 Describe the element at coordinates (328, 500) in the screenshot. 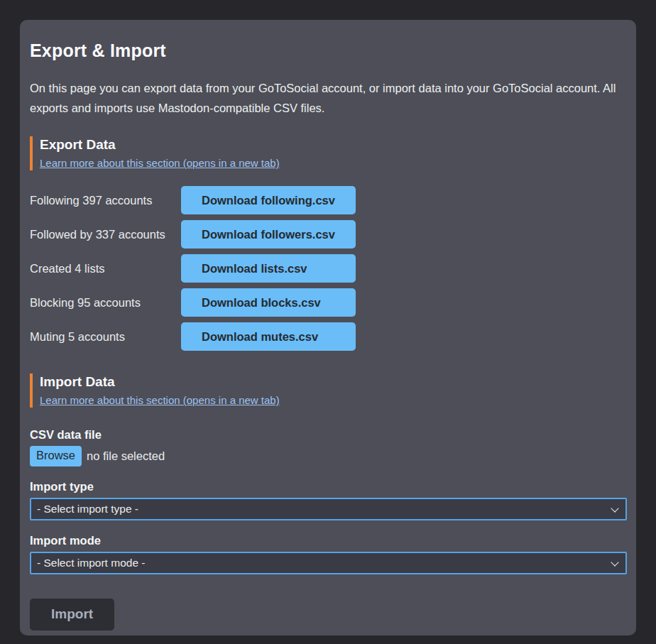

I see `import-type-field: Import type - Select import type -` at that location.